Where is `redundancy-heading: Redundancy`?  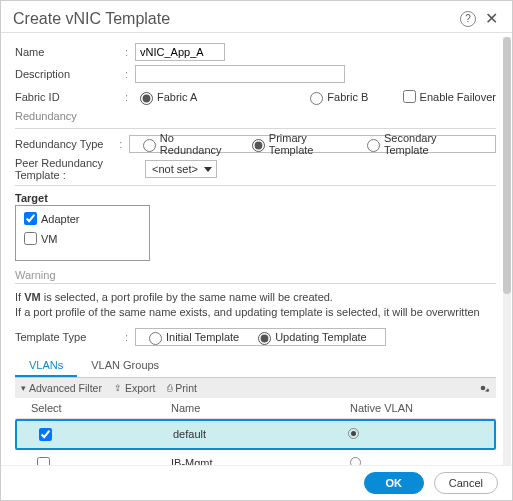 redundancy-heading: Redundancy is located at coordinates (256, 116).